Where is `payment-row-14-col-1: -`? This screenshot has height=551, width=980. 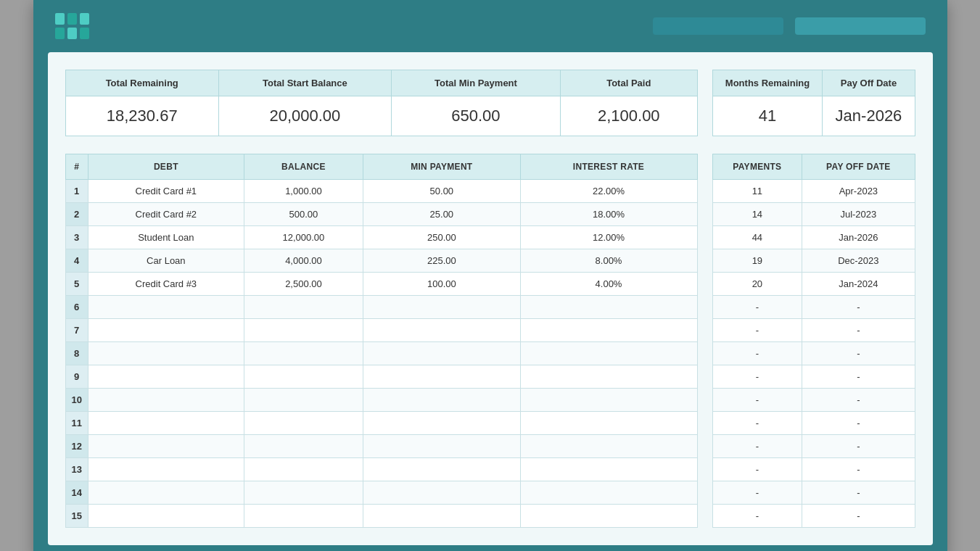
payment-row-14-col-1: - is located at coordinates (859, 493).